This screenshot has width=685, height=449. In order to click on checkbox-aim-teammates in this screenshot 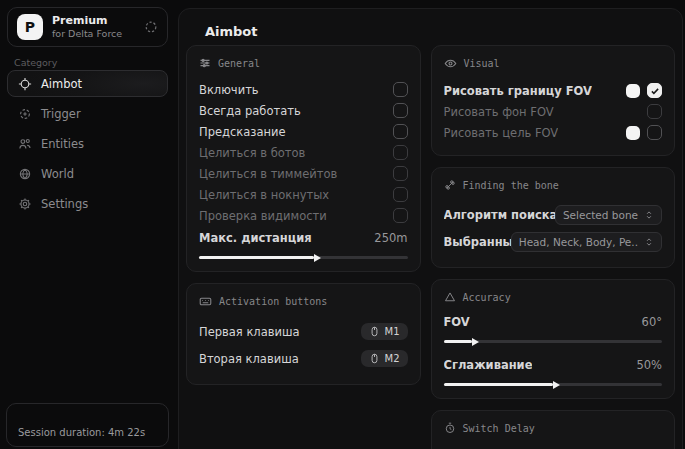, I will do `click(400, 174)`.